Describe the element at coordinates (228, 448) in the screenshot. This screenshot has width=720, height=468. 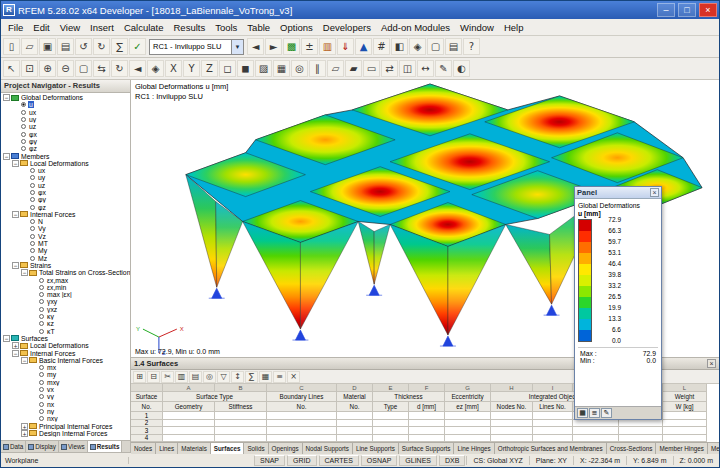
I see `table-tab-surfaces: Surfaces` at that location.